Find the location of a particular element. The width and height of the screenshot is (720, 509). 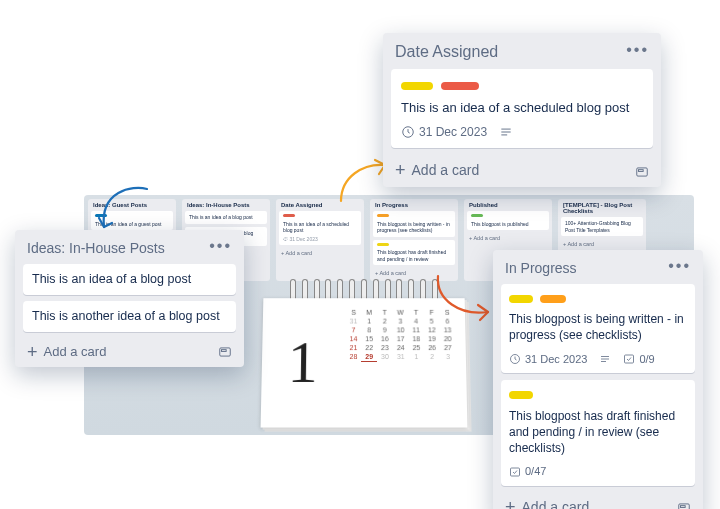

card: This is an idea of a scheduled blog post… is located at coordinates (522, 108).